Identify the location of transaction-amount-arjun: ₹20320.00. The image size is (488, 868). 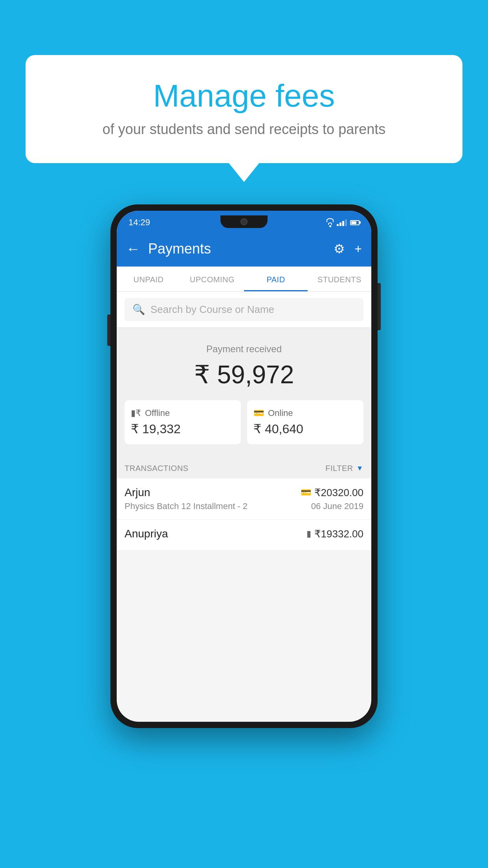
(339, 493).